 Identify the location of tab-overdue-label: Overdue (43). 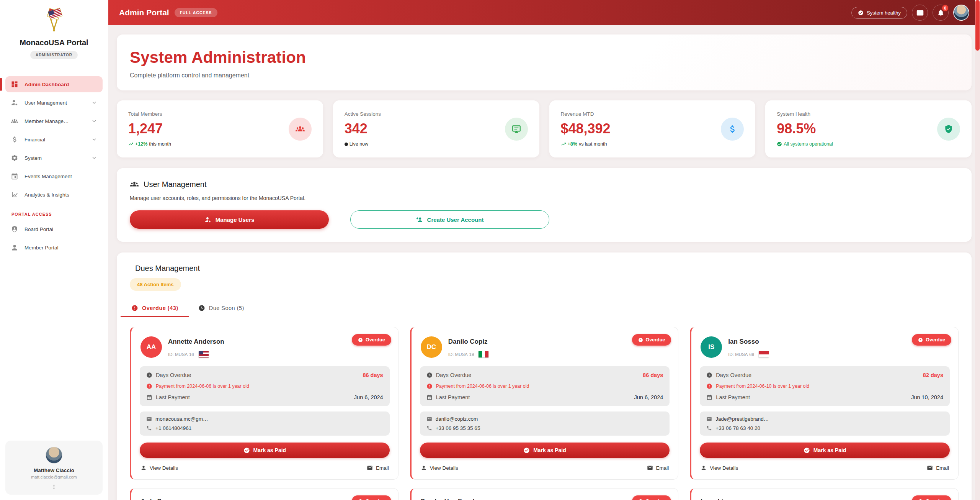
(160, 308).